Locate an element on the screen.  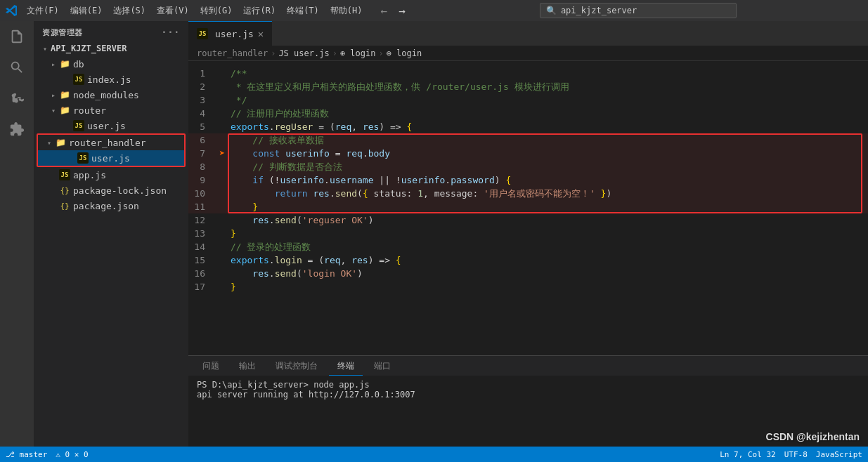
tab-userjs: JS user.js ✕ is located at coordinates (231, 34).